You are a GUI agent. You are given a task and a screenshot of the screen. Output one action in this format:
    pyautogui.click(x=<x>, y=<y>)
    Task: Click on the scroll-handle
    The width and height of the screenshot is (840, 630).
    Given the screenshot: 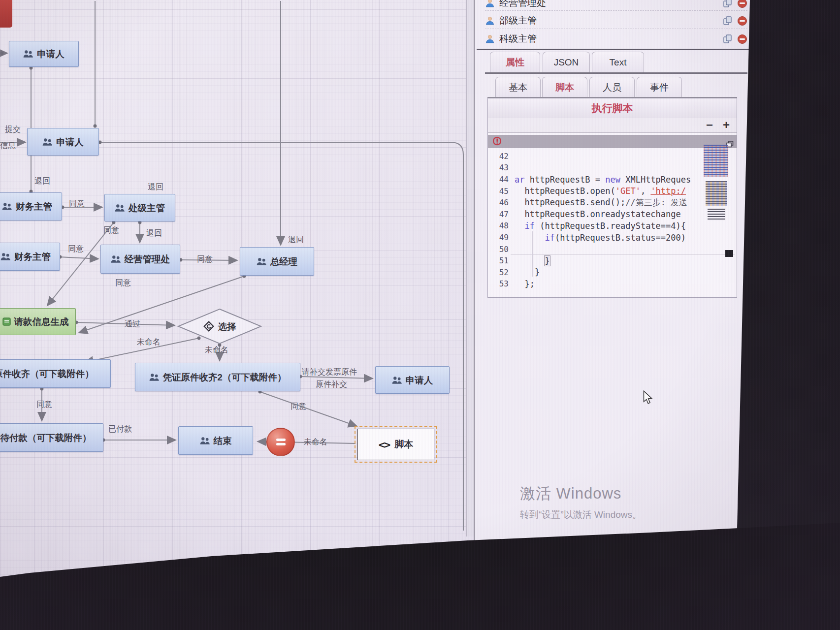 What is the action you would take?
    pyautogui.click(x=729, y=253)
    